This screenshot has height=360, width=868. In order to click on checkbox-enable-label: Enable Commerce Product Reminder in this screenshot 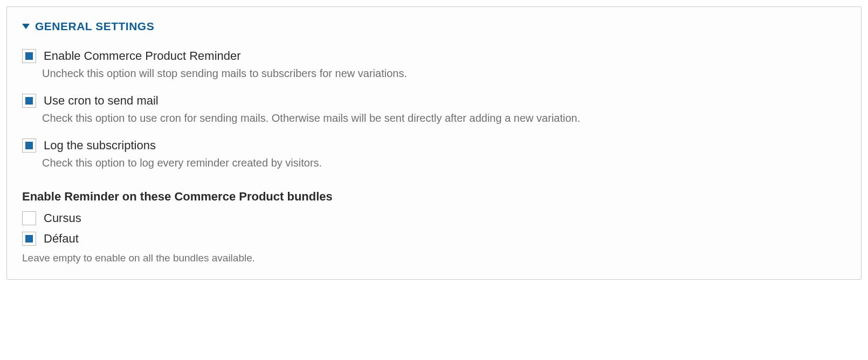, I will do `click(142, 56)`.